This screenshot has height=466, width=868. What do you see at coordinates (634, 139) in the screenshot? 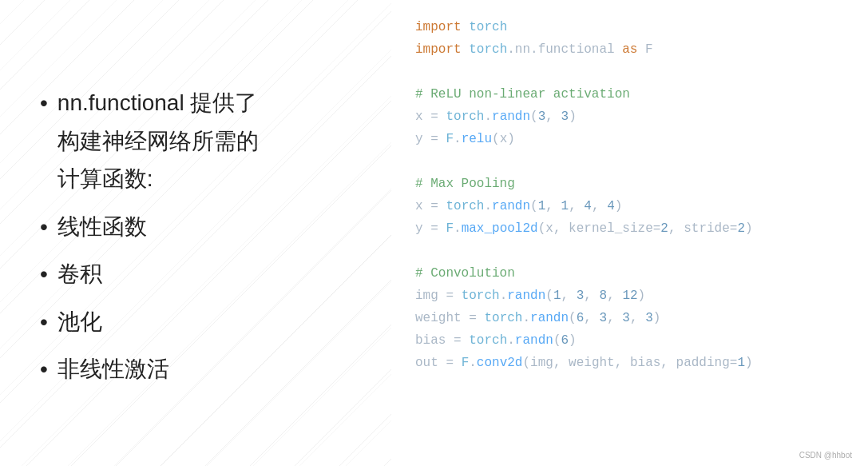
I see `code-line-relu2: y = F.relu(x)` at bounding box center [634, 139].